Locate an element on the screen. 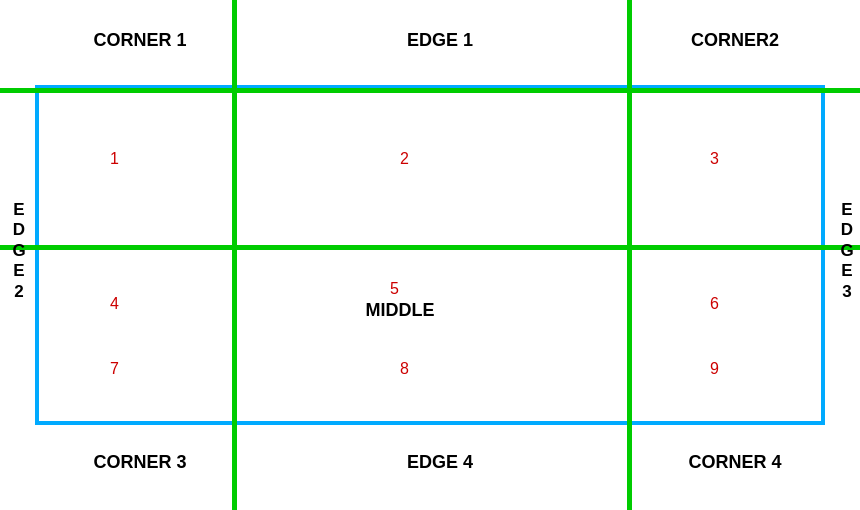 This screenshot has width=860, height=510. cell-1-number: 1 is located at coordinates (114, 159).